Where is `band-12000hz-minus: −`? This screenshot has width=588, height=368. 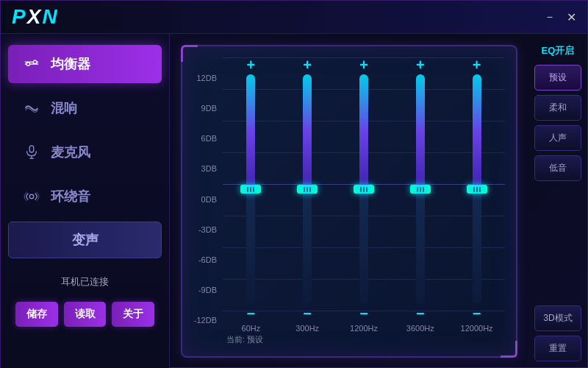 band-12000hz-minus: − is located at coordinates (477, 314).